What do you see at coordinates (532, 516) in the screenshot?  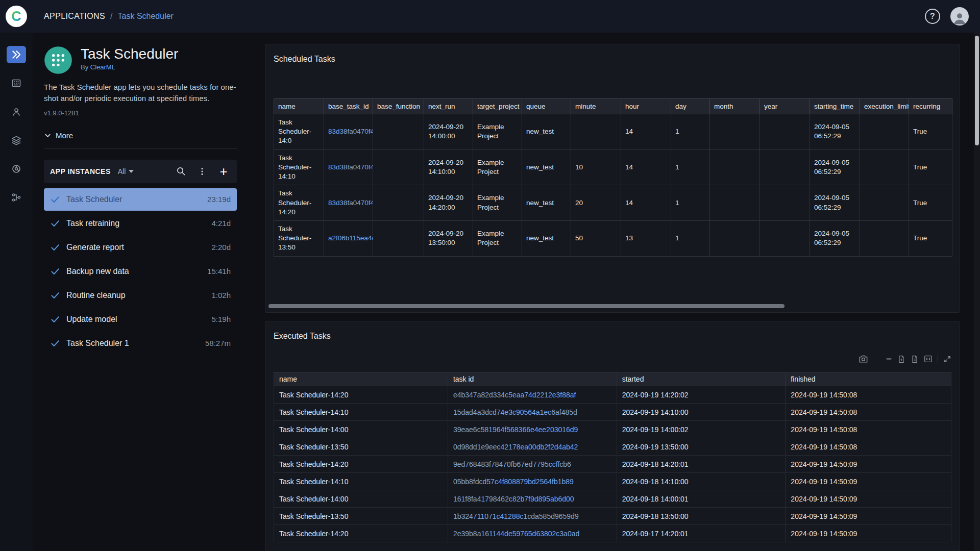 I see `task-id-link: 1b324711071c41288c1cda585d9659d9` at bounding box center [532, 516].